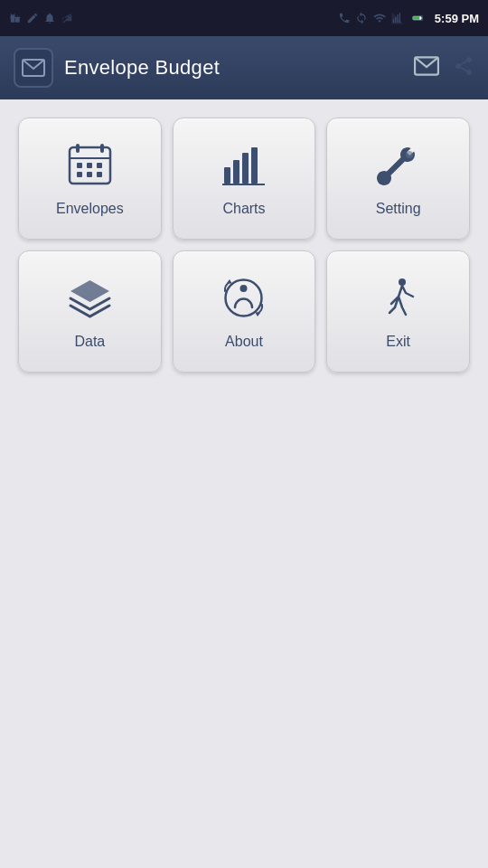 The width and height of the screenshot is (488, 868). Describe the element at coordinates (89, 342) in the screenshot. I see `data-label: Data` at that location.